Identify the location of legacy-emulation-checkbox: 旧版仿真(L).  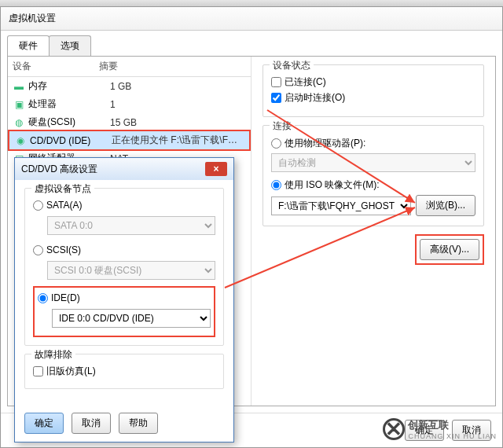
(124, 371).